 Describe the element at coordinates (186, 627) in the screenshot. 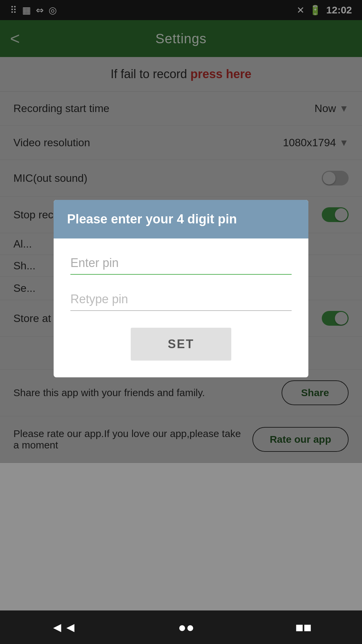

I see `nav-home-button: ●` at that location.